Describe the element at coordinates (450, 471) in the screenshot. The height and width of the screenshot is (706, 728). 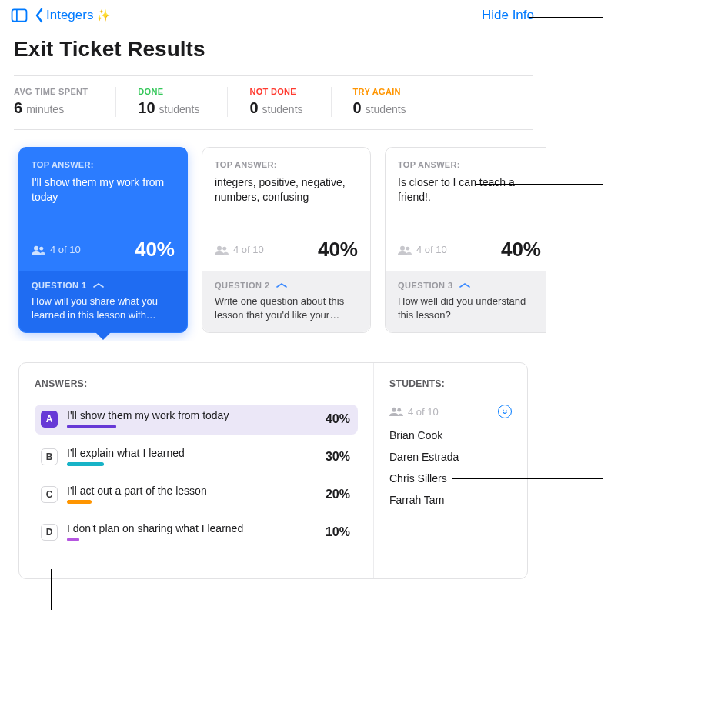
I see `students-panel: STUDENTS: 4 of 10 Brian C` at that location.